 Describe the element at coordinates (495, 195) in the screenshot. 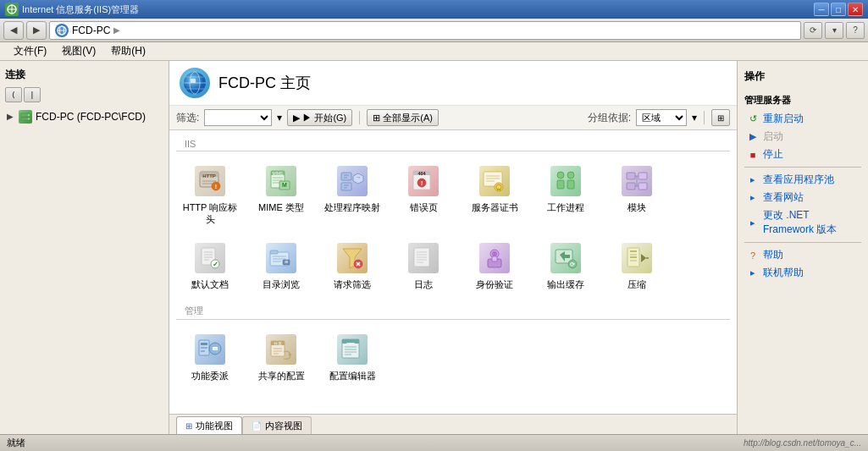

I see `icon-cert: 服务器证书` at that location.